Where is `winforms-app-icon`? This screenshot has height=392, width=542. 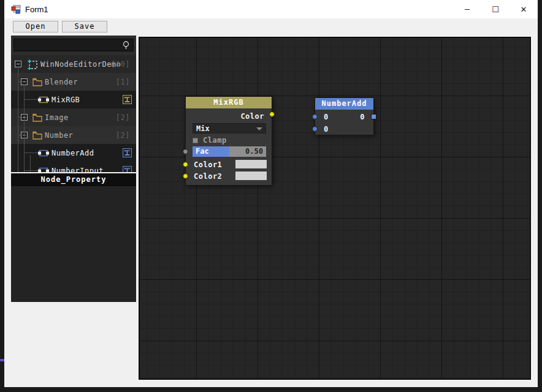
winforms-app-icon is located at coordinates (16, 9).